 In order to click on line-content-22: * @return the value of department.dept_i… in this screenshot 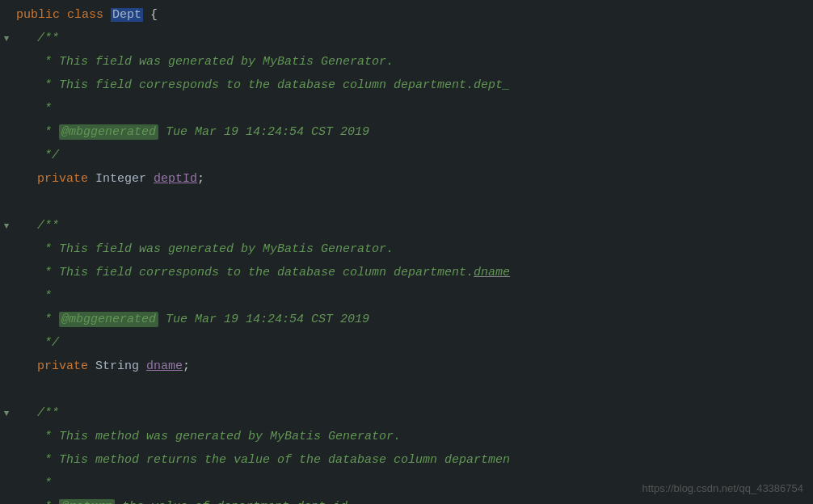, I will do `click(413, 500)`.